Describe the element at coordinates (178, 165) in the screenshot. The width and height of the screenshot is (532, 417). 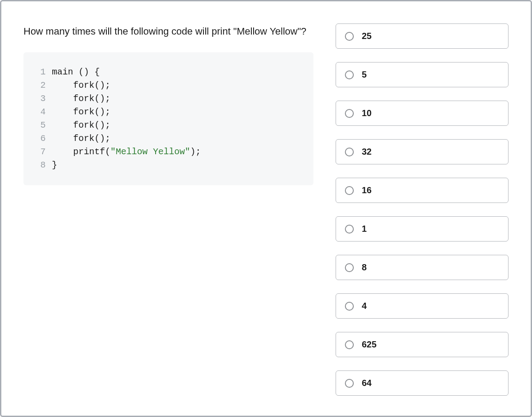
I see `code-content: }` at that location.